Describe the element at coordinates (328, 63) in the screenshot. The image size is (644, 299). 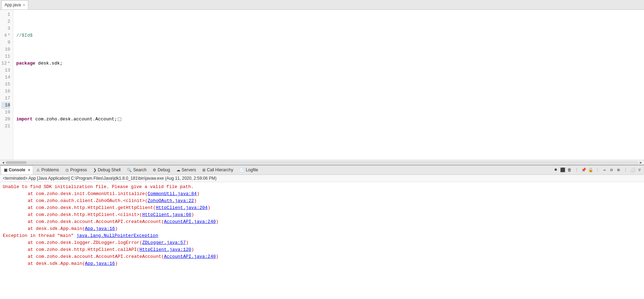
I see `code-line-2: package desk.sdk;` at that location.